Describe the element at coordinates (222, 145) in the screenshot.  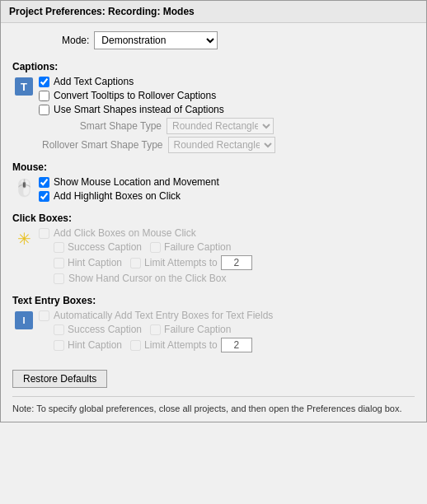
I see `rollover-smart-shape-select: Rounded Rectangle` at that location.